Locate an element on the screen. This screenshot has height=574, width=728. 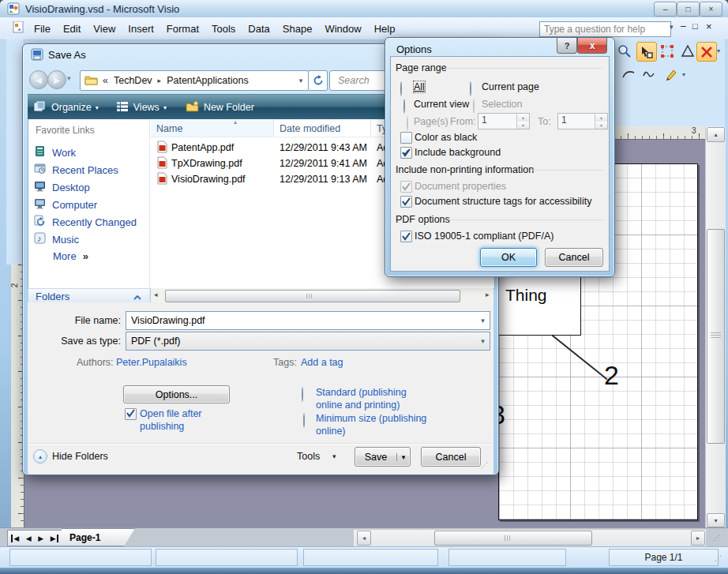
sidebar-item-computer: Computer is located at coordinates (66, 204).